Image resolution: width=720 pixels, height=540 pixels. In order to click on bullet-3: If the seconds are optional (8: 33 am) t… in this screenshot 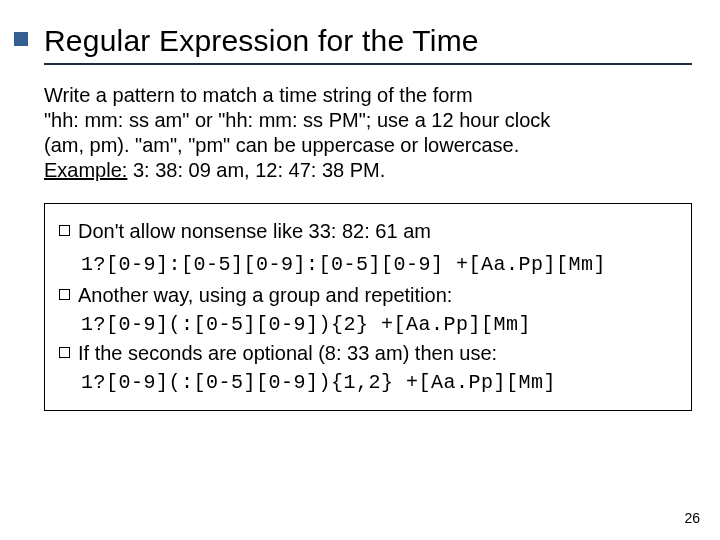, I will do `click(368, 353)`.